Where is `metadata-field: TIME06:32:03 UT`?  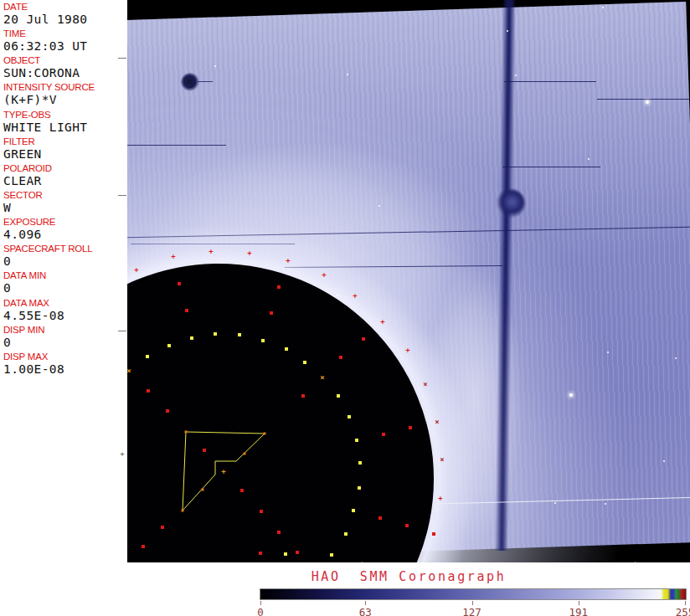
metadata-field: TIME06:32:03 UT is located at coordinates (64, 42).